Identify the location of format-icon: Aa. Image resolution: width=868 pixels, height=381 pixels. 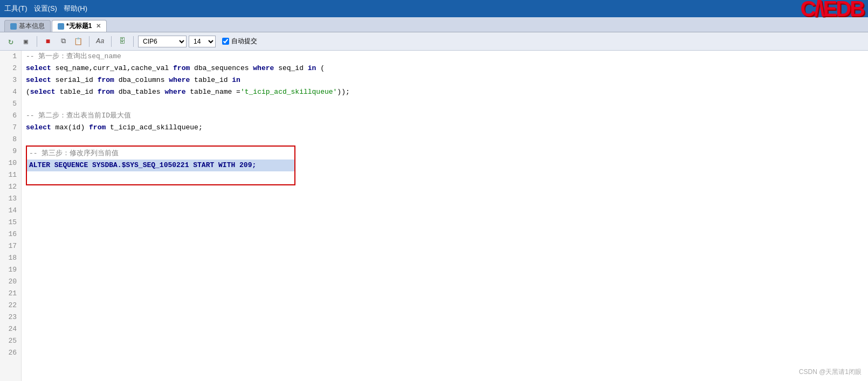
(100, 41).